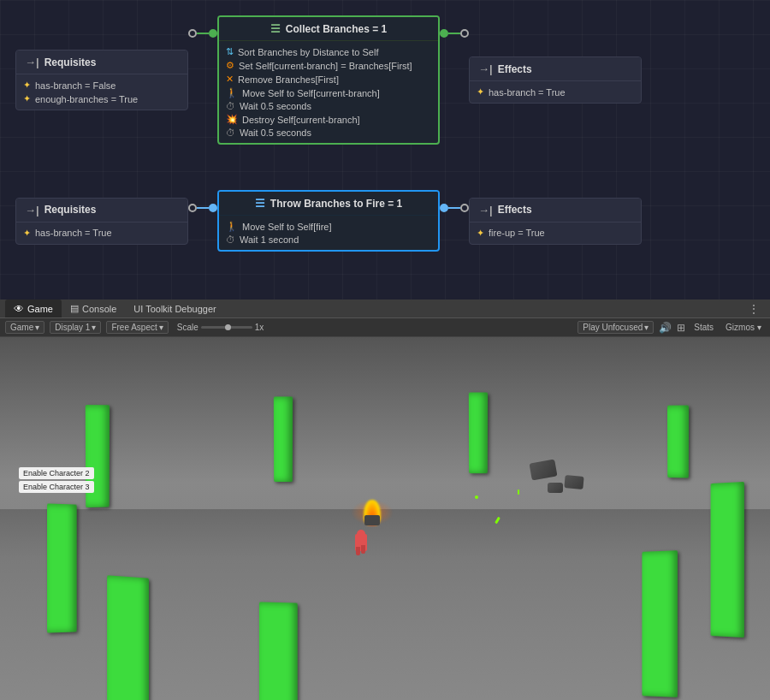 The width and height of the screenshot is (770, 700). I want to click on port-action1-out, so click(444, 33).